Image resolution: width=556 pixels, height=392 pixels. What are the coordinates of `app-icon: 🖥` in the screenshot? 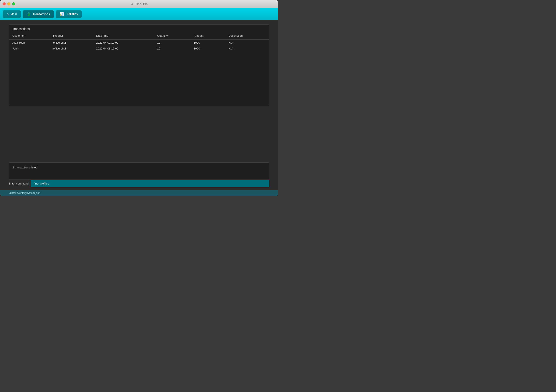 It's located at (132, 4).